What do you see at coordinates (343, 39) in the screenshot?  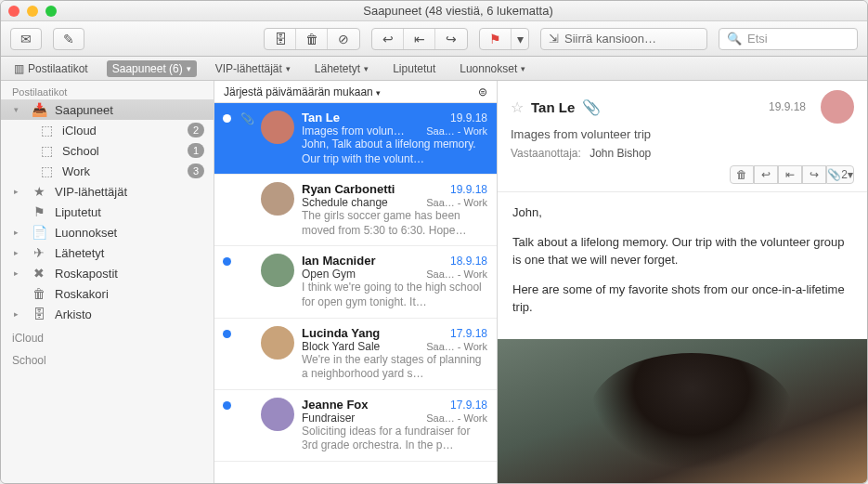 I see `junk-button: ⊘` at bounding box center [343, 39].